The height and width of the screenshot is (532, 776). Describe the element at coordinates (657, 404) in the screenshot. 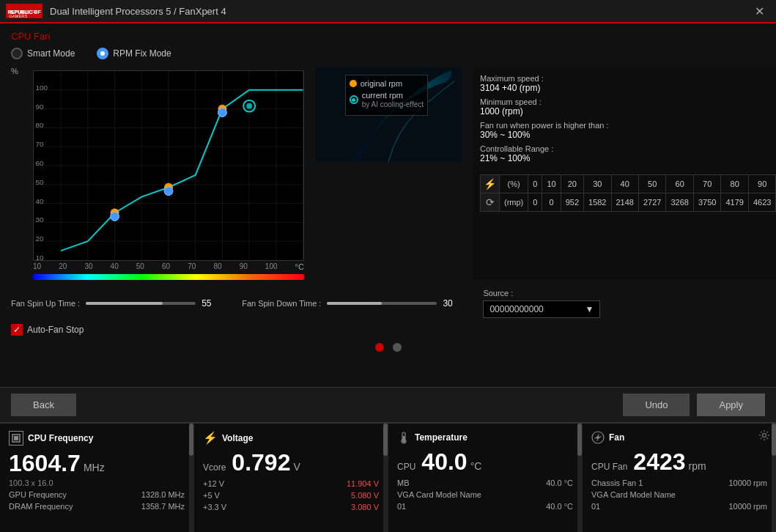

I see `undo-button: Undo` at that location.